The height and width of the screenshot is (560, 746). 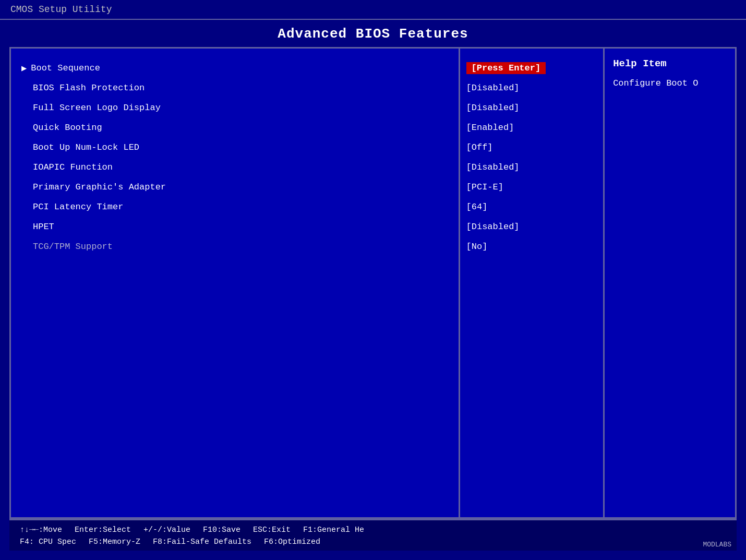 What do you see at coordinates (477, 246) in the screenshot?
I see `value-text: [No]` at bounding box center [477, 246].